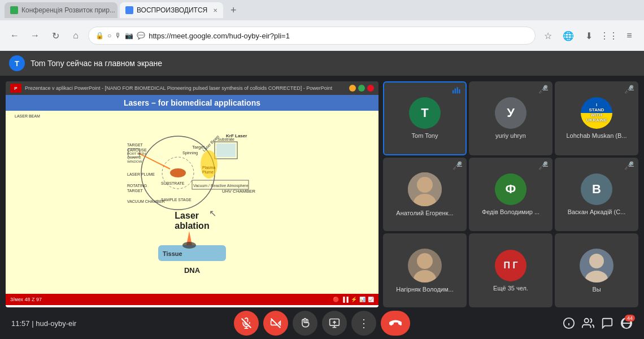  I want to click on end-call-button, so click(395, 323).